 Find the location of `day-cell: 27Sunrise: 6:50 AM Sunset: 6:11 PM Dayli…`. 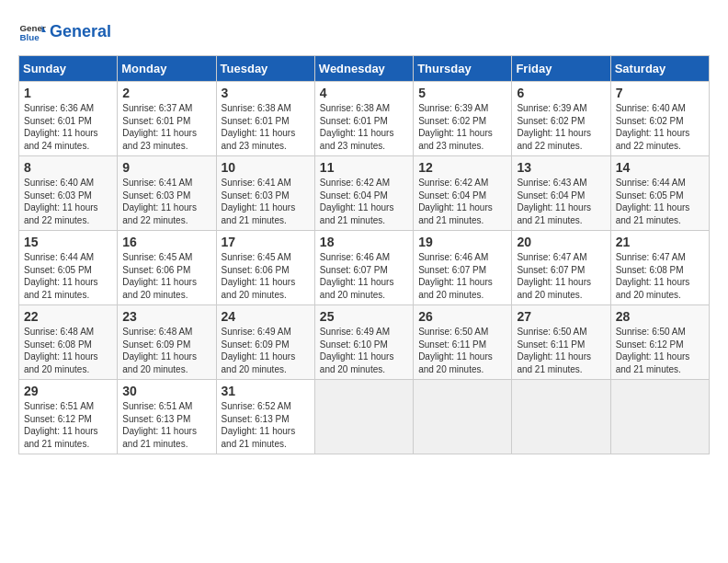

day-cell: 27Sunrise: 6:50 AM Sunset: 6:11 PM Dayli… is located at coordinates (561, 342).